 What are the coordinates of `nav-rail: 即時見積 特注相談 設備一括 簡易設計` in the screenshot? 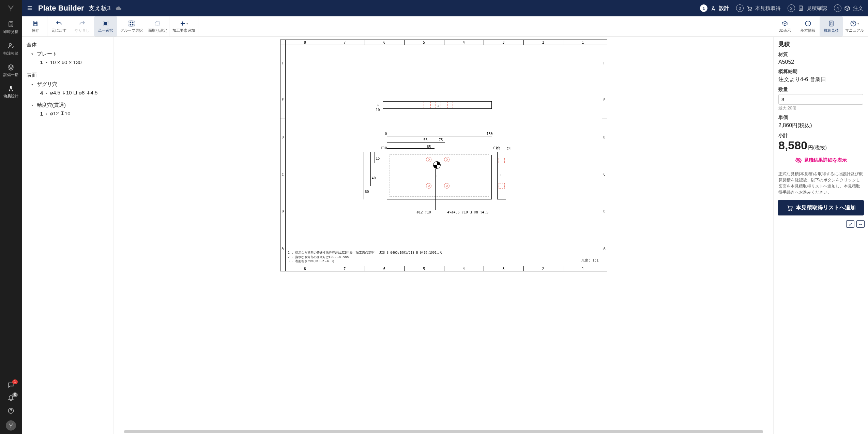 It's located at (11, 217).